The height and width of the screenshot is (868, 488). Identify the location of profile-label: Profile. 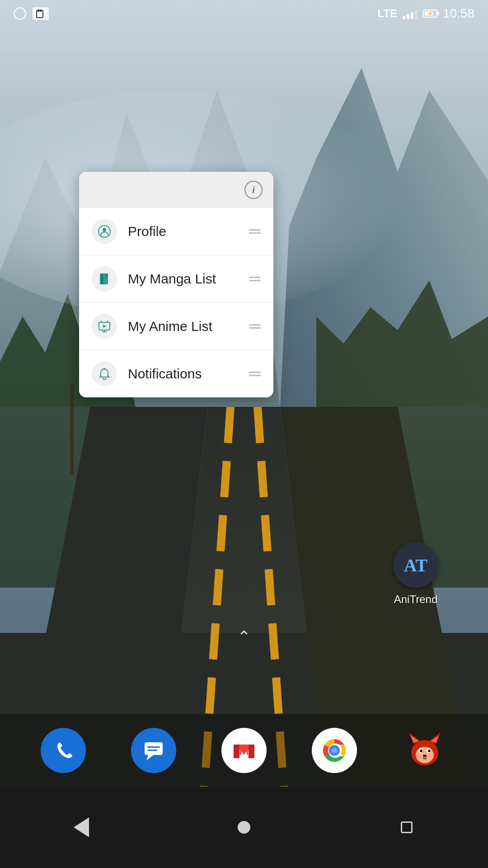
(188, 231).